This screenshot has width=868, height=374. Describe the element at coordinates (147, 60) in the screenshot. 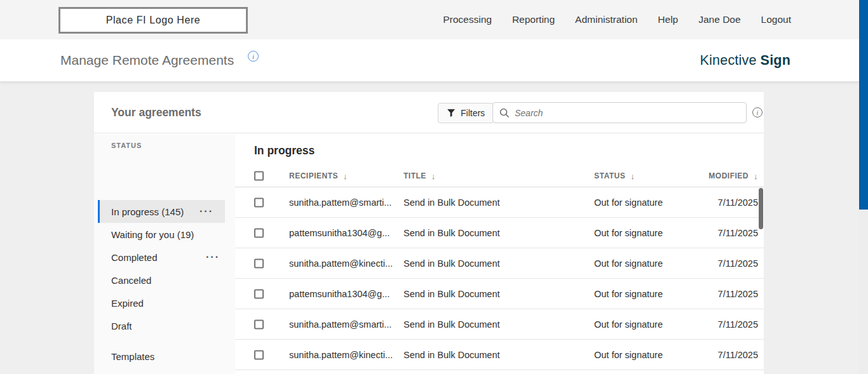

I see `page-title: Manage Remote Agreements` at that location.